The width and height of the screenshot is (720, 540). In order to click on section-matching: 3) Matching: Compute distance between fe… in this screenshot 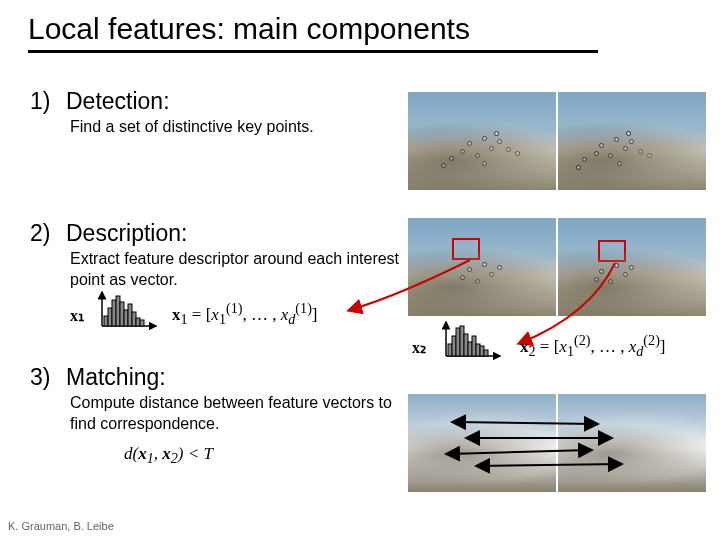, I will do `click(215, 400)`.